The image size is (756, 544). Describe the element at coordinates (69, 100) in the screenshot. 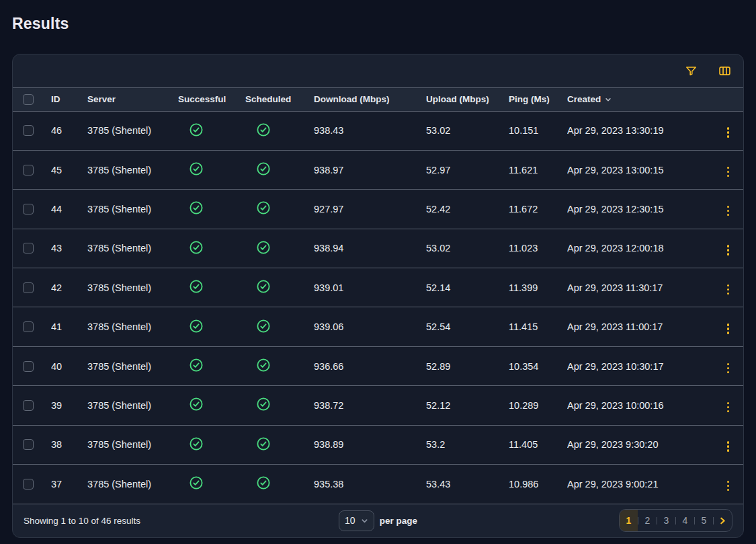

I see `header-id: ID` at that location.